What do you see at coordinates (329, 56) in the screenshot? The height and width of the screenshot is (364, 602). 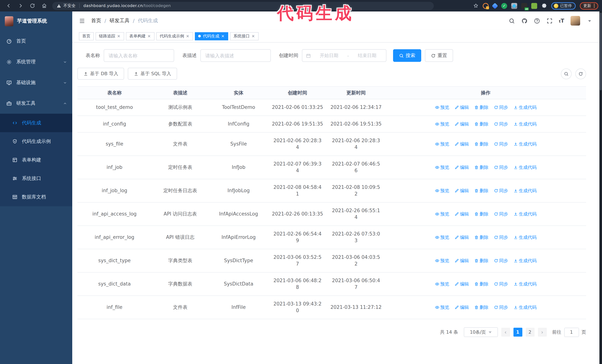 I see `start-date-placeholder: 开始日期` at bounding box center [329, 56].